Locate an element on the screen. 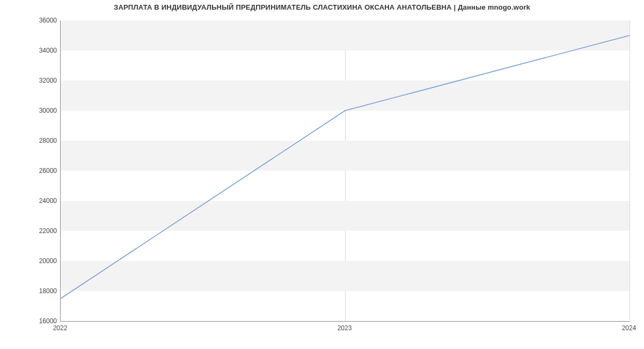  y-tick: 28000 is located at coordinates (35, 141).